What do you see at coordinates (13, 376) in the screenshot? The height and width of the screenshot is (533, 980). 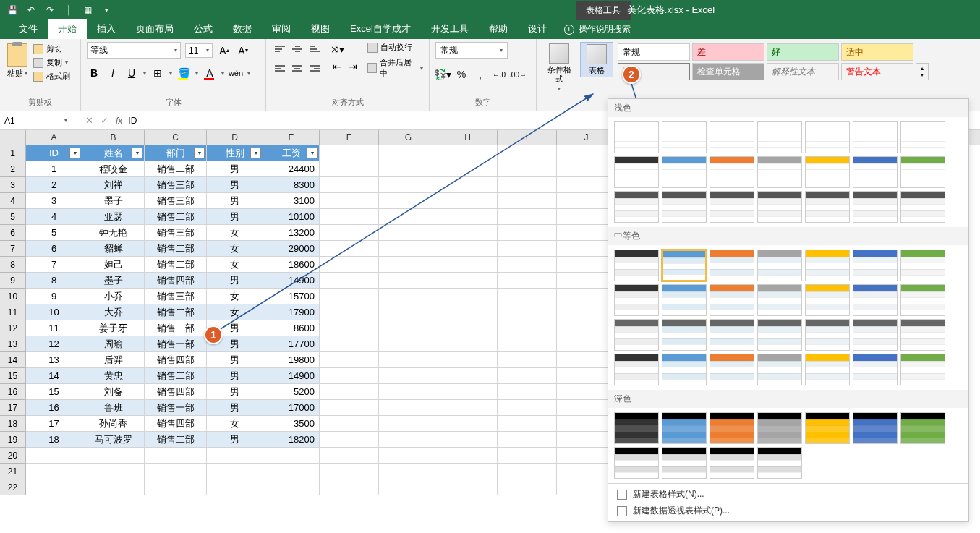 I see `row-header: 15` at bounding box center [13, 376].